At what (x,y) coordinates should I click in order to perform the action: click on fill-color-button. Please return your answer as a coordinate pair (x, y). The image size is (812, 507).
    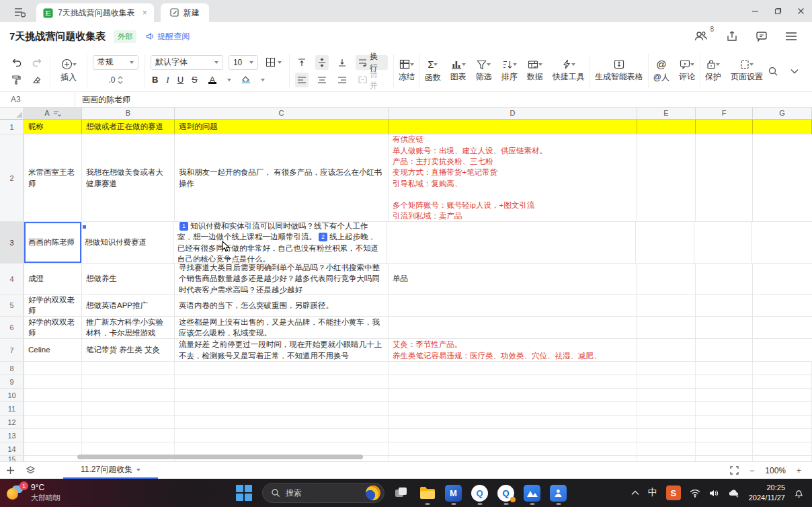
    Looking at the image, I should click on (246, 80).